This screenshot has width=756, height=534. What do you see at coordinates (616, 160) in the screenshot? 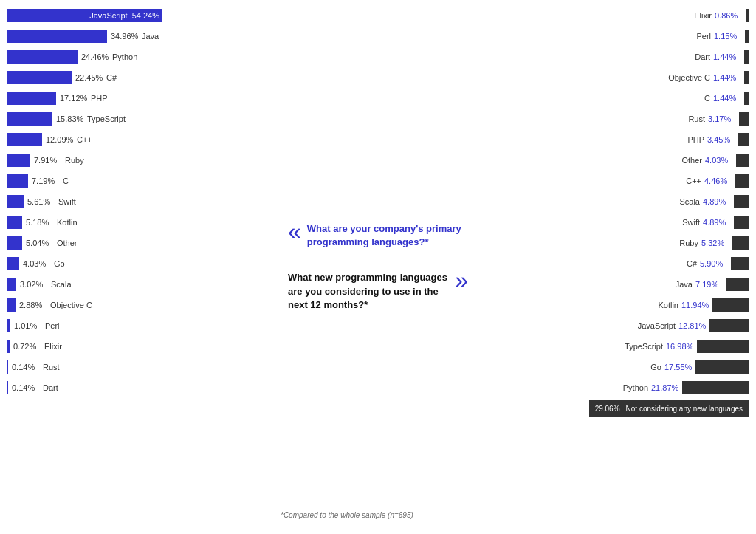
I see `right-row: Other 4.03%` at bounding box center [616, 160].